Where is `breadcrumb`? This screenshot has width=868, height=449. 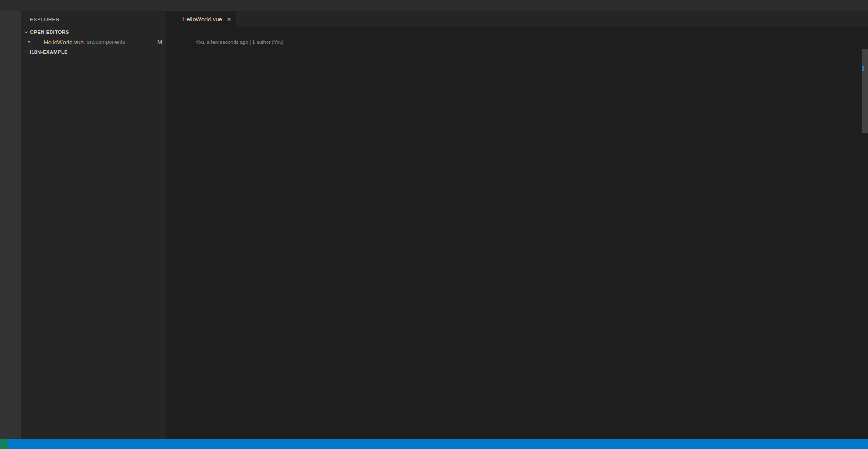
breadcrumb is located at coordinates (517, 33).